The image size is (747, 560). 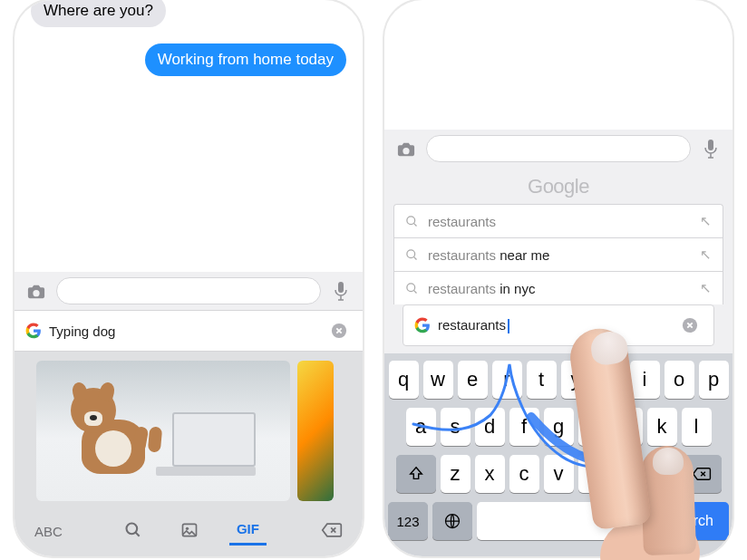 What do you see at coordinates (189, 331) in the screenshot?
I see `gboard-search-row: Typing dog` at bounding box center [189, 331].